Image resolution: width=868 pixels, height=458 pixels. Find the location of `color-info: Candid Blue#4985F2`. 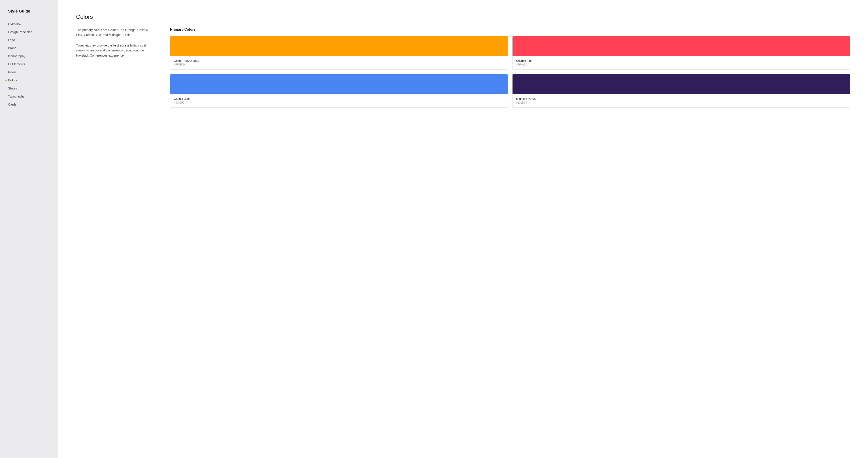

color-info: Candid Blue#4985F2 is located at coordinates (339, 101).